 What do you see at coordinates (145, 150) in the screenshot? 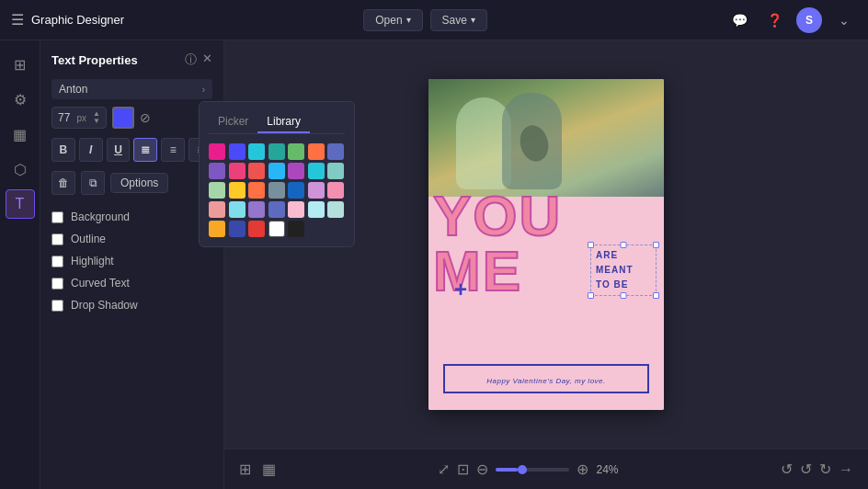
I see `align-left-button: ≣` at bounding box center [145, 150].